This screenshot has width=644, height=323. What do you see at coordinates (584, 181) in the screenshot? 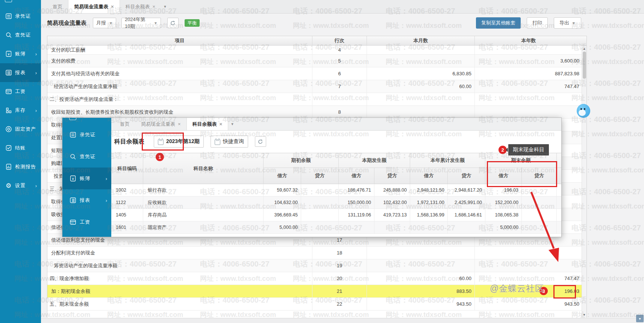
I see `vertical-scrollbar: ▲ ▼` at bounding box center [584, 181].